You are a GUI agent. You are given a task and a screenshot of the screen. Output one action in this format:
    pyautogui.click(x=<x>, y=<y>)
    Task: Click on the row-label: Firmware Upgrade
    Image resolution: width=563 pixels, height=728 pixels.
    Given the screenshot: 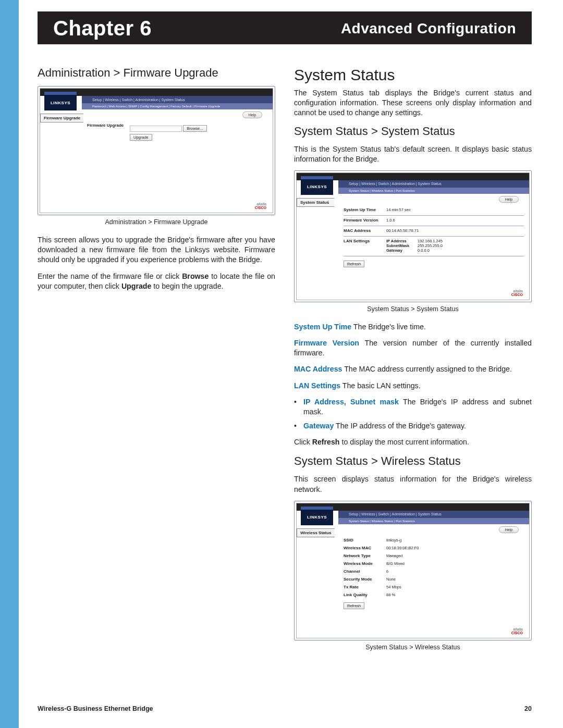 What is the action you would take?
    pyautogui.click(x=108, y=132)
    